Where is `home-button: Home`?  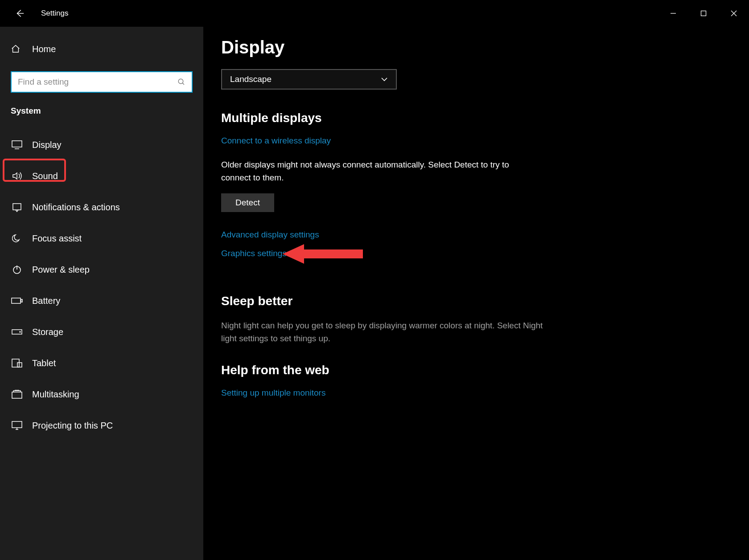
home-button: Home is located at coordinates (102, 49).